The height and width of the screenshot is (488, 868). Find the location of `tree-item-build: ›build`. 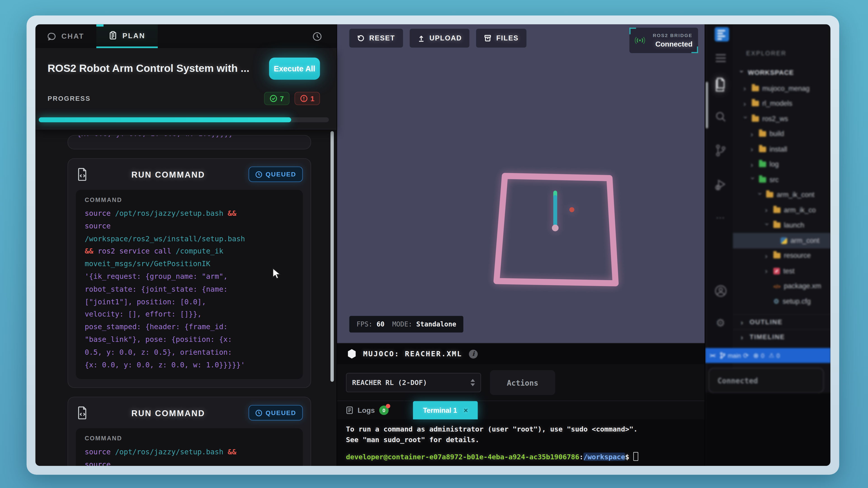

tree-item-build: ›build is located at coordinates (782, 134).